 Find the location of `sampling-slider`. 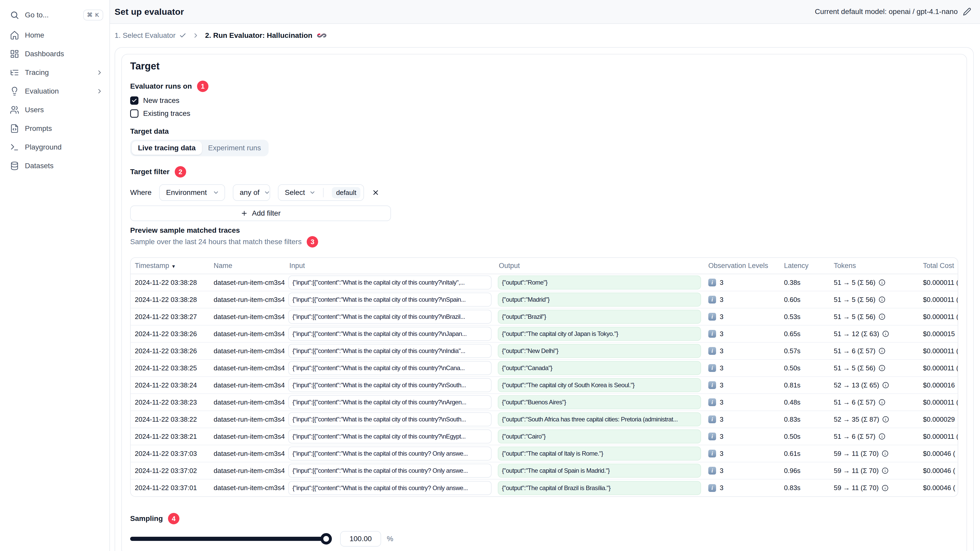

sampling-slider is located at coordinates (231, 539).